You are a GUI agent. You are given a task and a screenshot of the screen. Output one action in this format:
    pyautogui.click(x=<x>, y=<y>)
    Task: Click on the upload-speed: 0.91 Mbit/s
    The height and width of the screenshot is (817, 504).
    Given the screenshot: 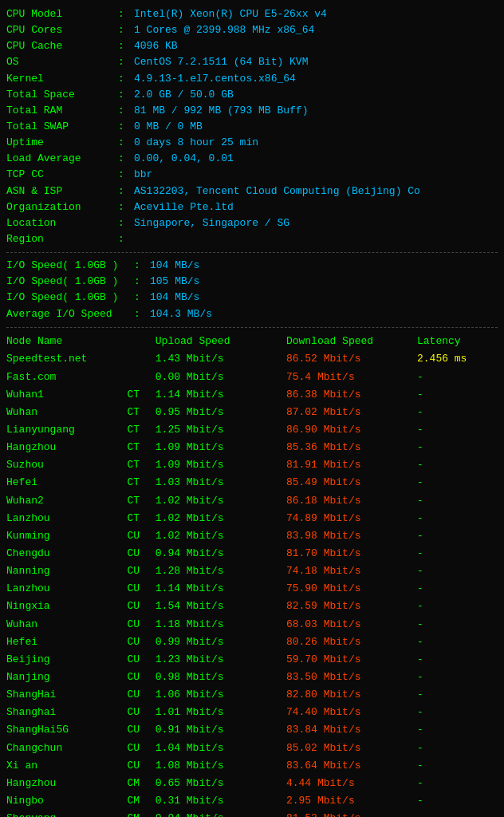 What is the action you would take?
    pyautogui.click(x=221, y=730)
    